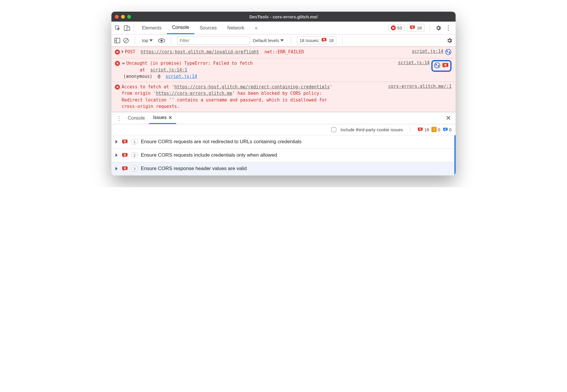 This screenshot has height=392, width=567. I want to click on issues-count: 18, so click(419, 28).